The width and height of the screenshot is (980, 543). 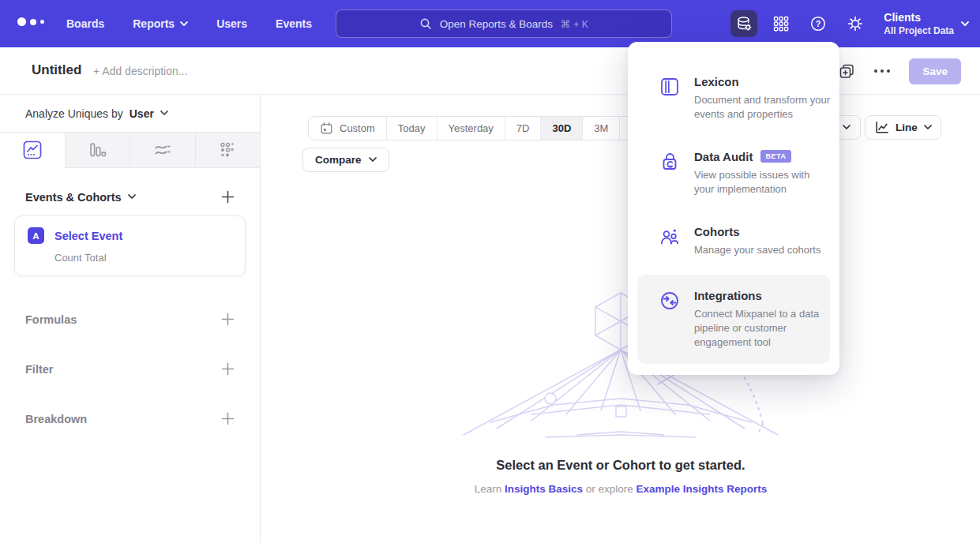 I want to click on apps-grid-button, so click(x=781, y=24).